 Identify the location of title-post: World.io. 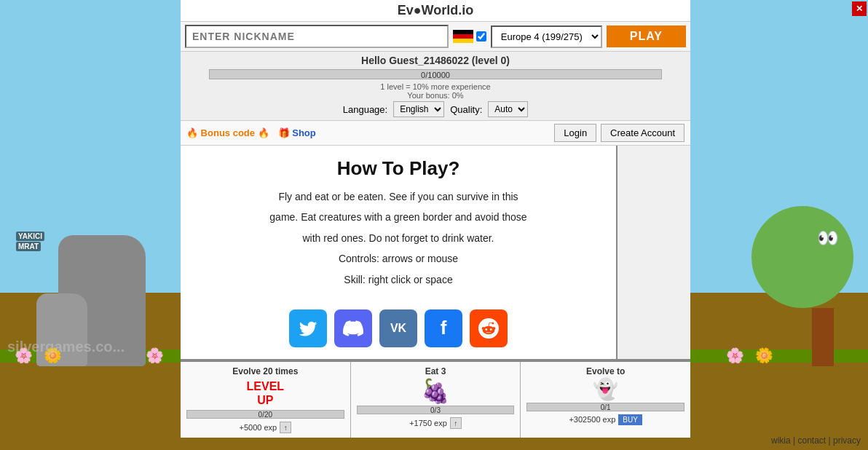
(448, 10).